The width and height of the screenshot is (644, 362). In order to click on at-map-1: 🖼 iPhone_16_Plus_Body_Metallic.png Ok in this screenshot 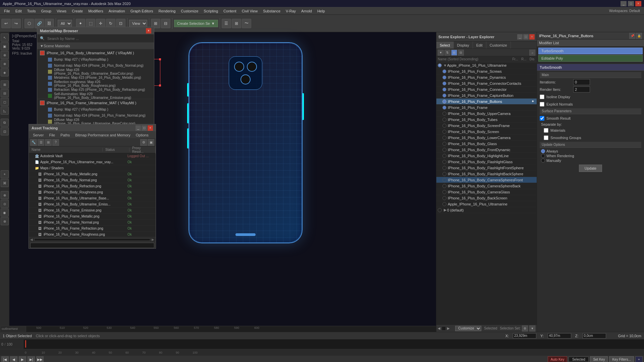, I will do `click(92, 174)`.